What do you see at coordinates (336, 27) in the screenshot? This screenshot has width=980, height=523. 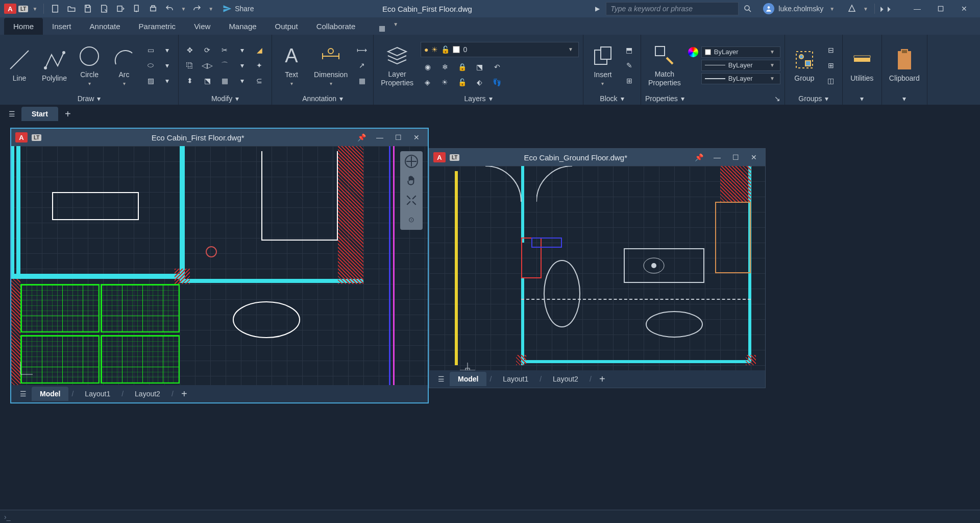 I see `tab-collaborate: Collaborate` at bounding box center [336, 27].